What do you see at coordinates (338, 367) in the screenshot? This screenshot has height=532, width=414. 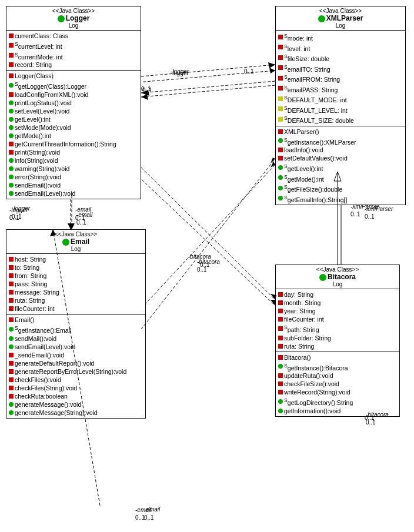 I see `method-bitacora-getInstance: SgetInstance():Bitacora` at bounding box center [338, 367].